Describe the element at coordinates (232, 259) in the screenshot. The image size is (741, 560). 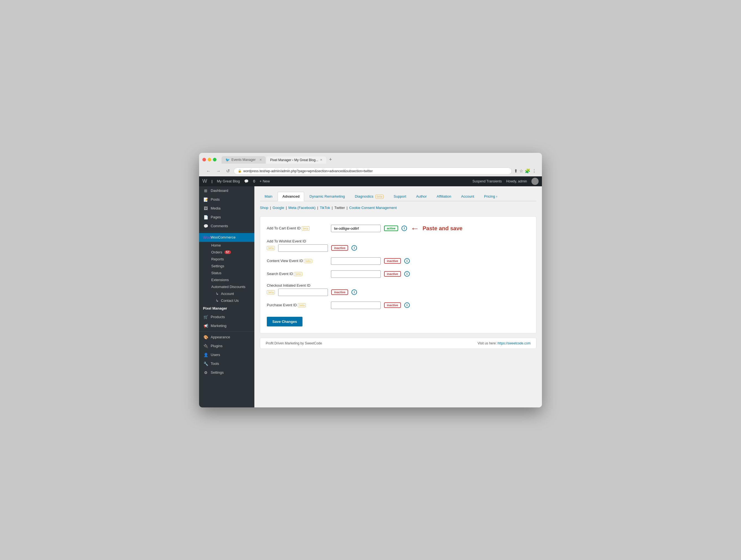
I see `sidebar-item-woo-reports: Reports` at that location.